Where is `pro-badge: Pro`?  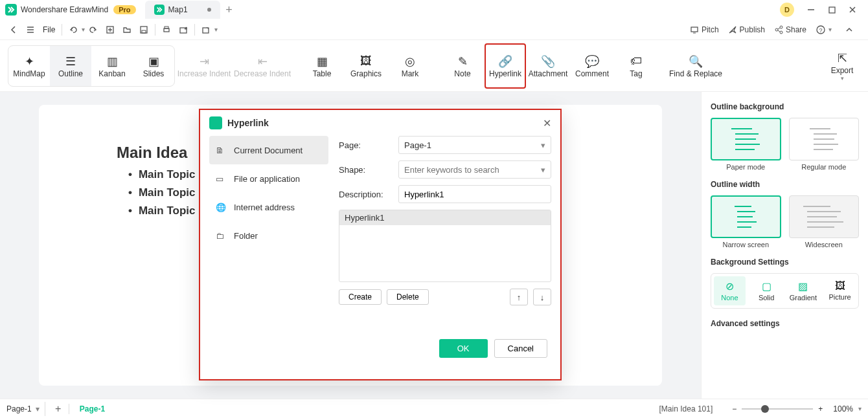 pro-badge: Pro is located at coordinates (124, 10).